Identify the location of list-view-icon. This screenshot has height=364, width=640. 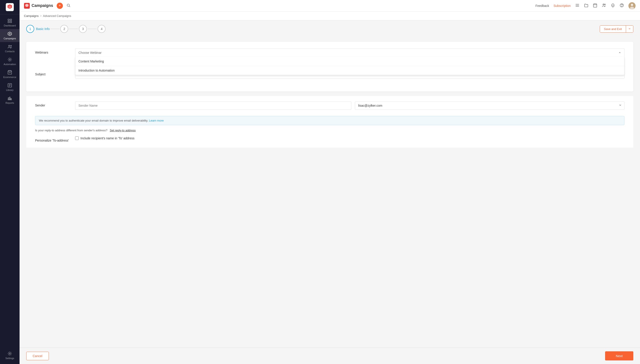
(577, 6).